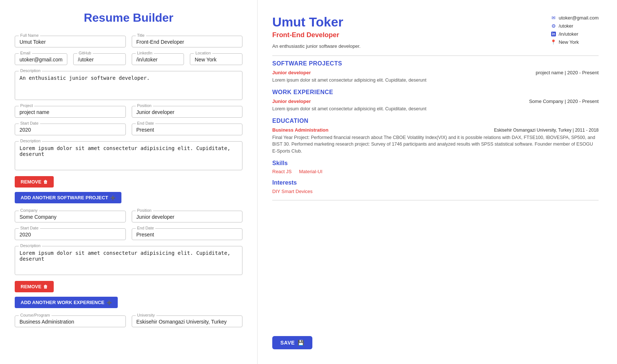 The height and width of the screenshot is (364, 617). Describe the element at coordinates (311, 171) in the screenshot. I see `skill-material-ui: Material-UI` at that location.